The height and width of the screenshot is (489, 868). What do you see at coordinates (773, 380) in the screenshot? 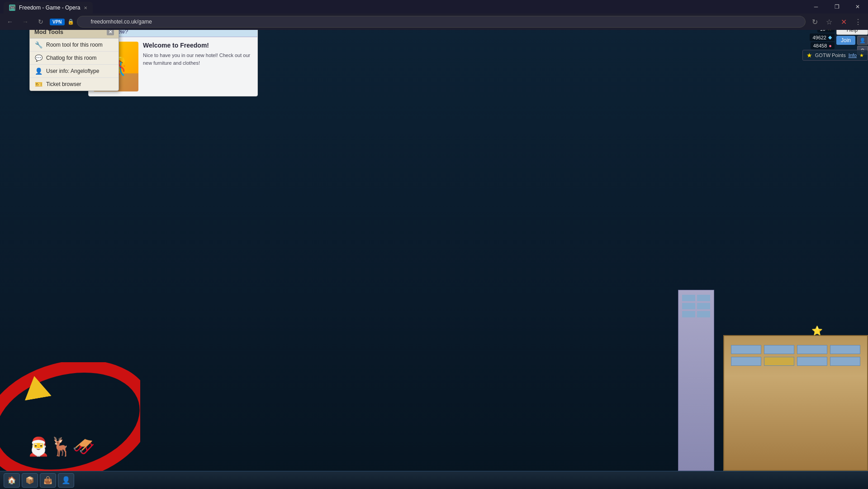
I see `building-scene: ⭐` at bounding box center [773, 380].